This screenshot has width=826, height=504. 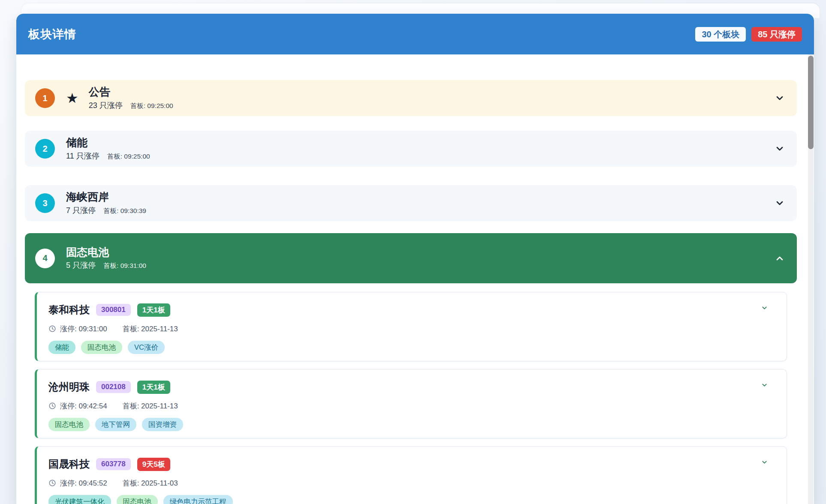 I want to click on panel-title: 板块详情, so click(x=52, y=34).